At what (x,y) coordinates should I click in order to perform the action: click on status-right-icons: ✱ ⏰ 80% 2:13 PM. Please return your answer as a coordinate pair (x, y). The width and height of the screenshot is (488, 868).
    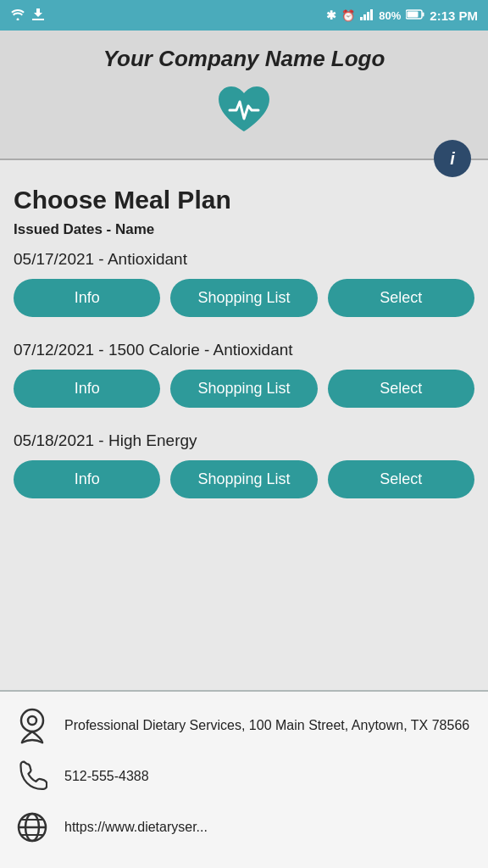
    Looking at the image, I should click on (402, 15).